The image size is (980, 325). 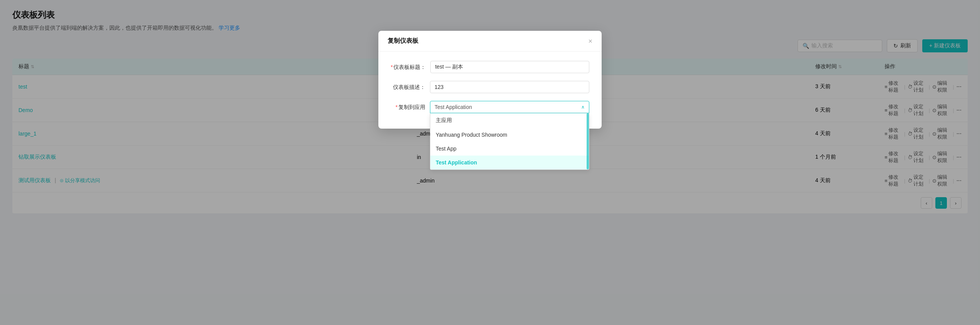 What do you see at coordinates (490, 82) in the screenshot?
I see `modal-body: *仪表板标题： 仪表板描述： *复制到应用 Test Application` at bounding box center [490, 82].